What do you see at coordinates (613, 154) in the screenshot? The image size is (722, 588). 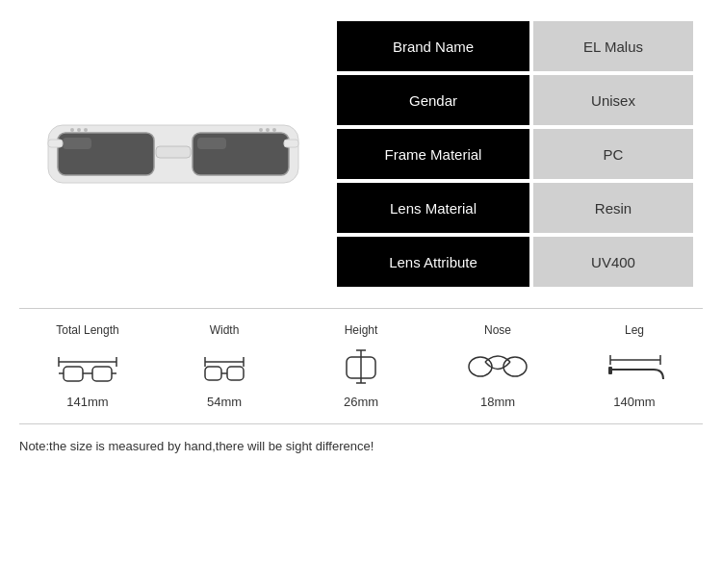 I see `spec-value-2: PC` at bounding box center [613, 154].